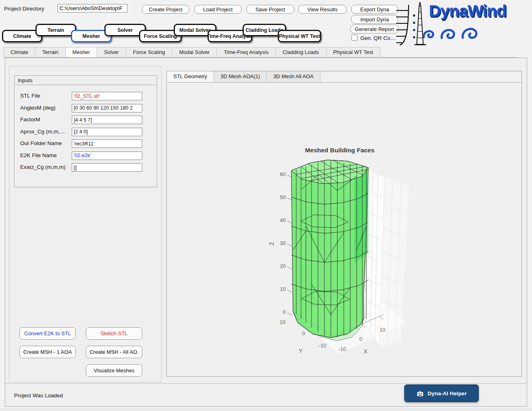 The image size is (532, 411). What do you see at coordinates (107, 168) in the screenshot?
I see `field-input-exact-cg-m-m-m` at bounding box center [107, 168].